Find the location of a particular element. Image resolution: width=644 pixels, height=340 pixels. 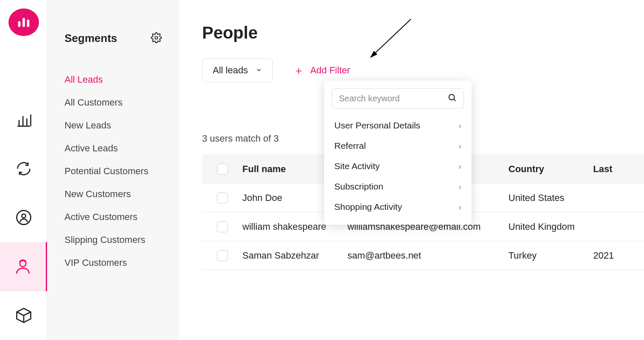

segment-item: Slipping Customers is located at coordinates (122, 240).